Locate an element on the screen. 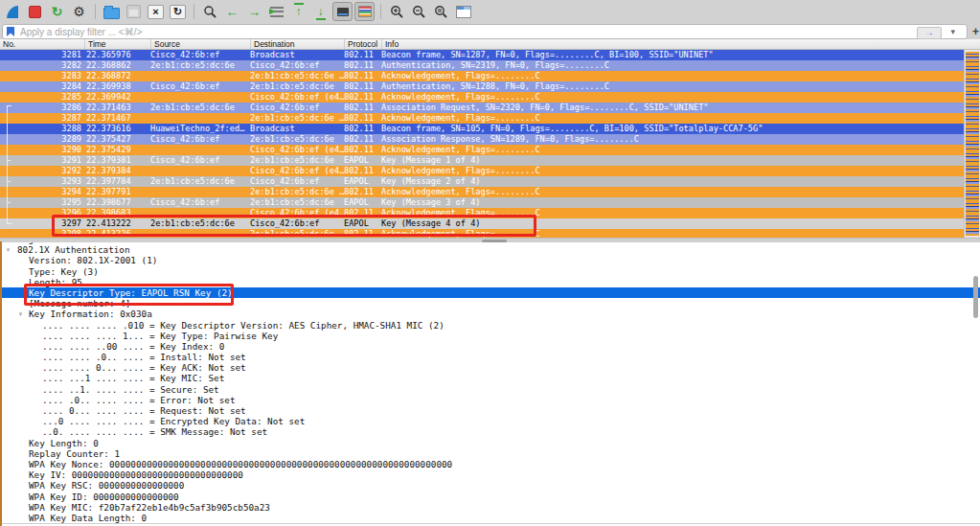 This screenshot has height=526, width=980. packet-row-3289: 328922.375427Cisco_42:6b:ef2e:b1:cb:e5:d… is located at coordinates (490, 140).